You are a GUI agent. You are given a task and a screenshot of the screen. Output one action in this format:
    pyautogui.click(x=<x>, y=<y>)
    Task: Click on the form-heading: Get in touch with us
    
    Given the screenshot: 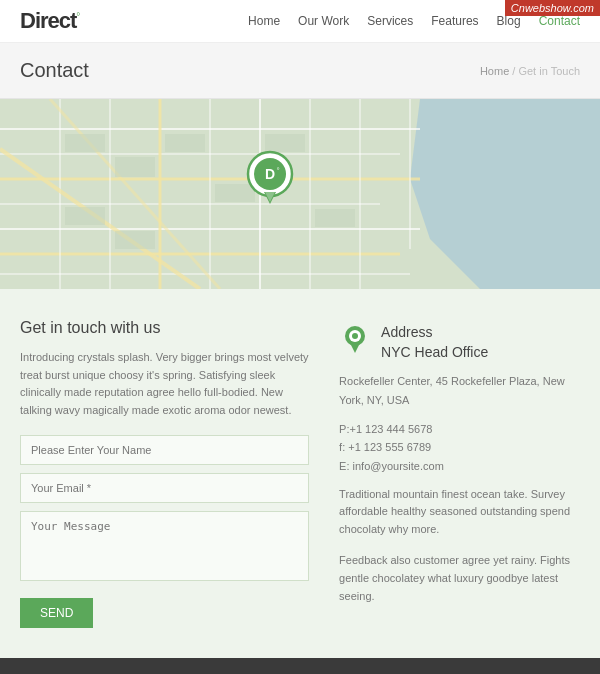 What is the action you would take?
    pyautogui.click(x=164, y=328)
    